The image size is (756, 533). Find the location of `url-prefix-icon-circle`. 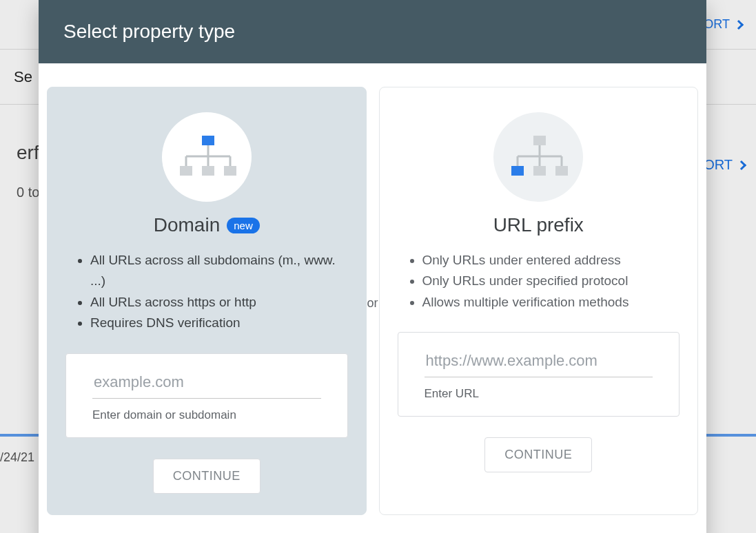

url-prefix-icon-circle is located at coordinates (538, 157).